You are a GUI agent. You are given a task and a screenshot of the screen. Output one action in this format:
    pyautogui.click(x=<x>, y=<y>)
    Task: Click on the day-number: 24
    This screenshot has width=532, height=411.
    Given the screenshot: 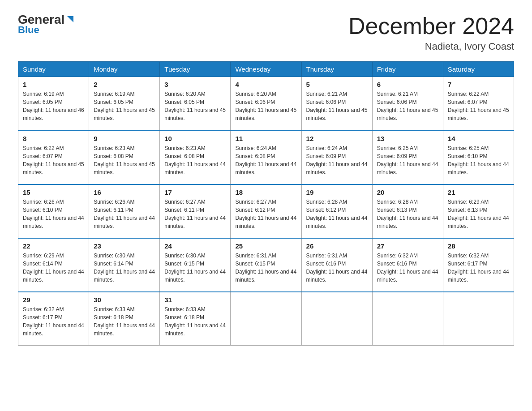 What is the action you would take?
    pyautogui.click(x=195, y=246)
    